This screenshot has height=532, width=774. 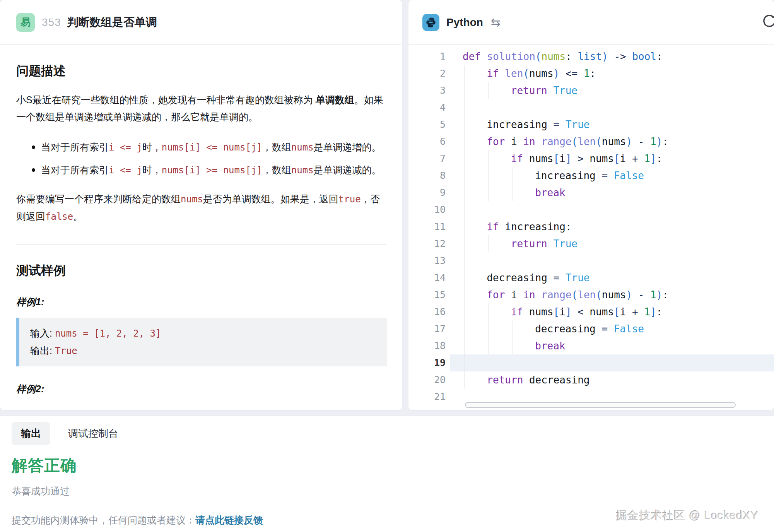 I want to click on bullet-increasing: 当对于所有索引i <= j时，nums[i] <= nums[j]，数组nums…, so click(x=201, y=147).